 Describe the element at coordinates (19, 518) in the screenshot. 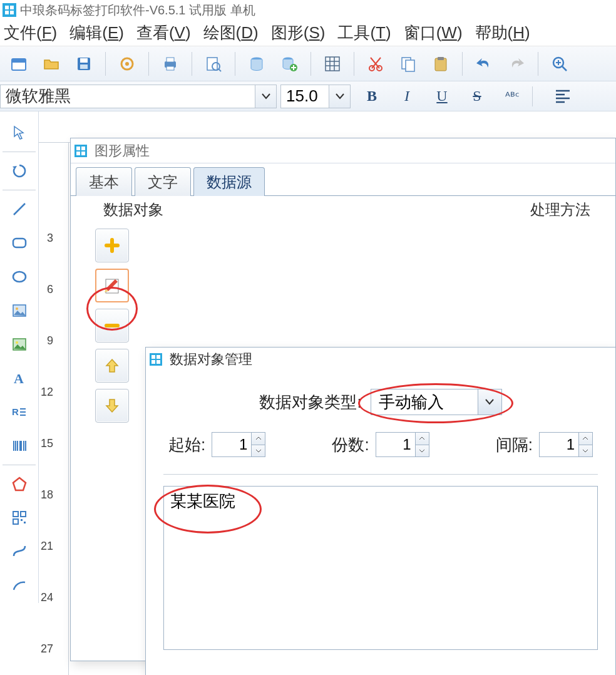

I see `qrcode-tool-icon` at that location.